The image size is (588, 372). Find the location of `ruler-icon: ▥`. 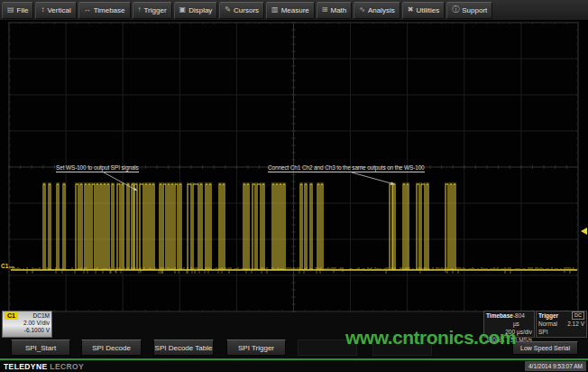

ruler-icon: ▥ is located at coordinates (275, 10).